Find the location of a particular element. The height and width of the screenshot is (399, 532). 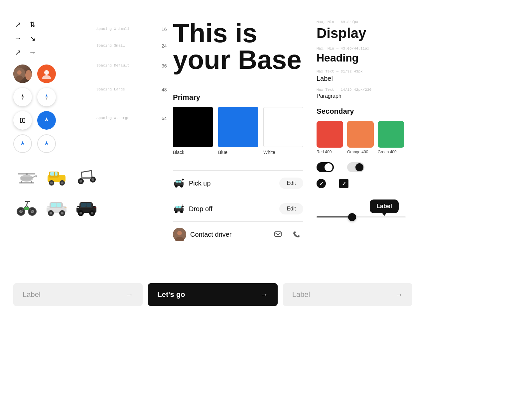

contact-icons is located at coordinates (287, 234).